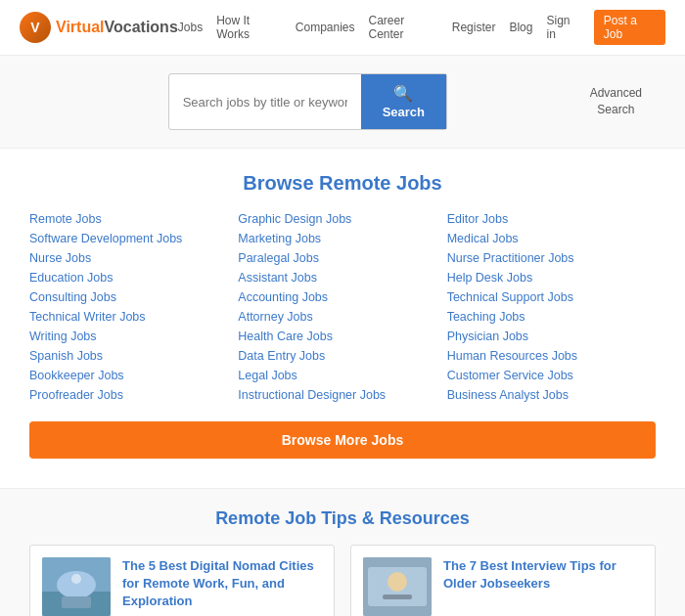 The width and height of the screenshot is (685, 616). Describe the element at coordinates (474, 27) in the screenshot. I see `nav-register: Register` at that location.